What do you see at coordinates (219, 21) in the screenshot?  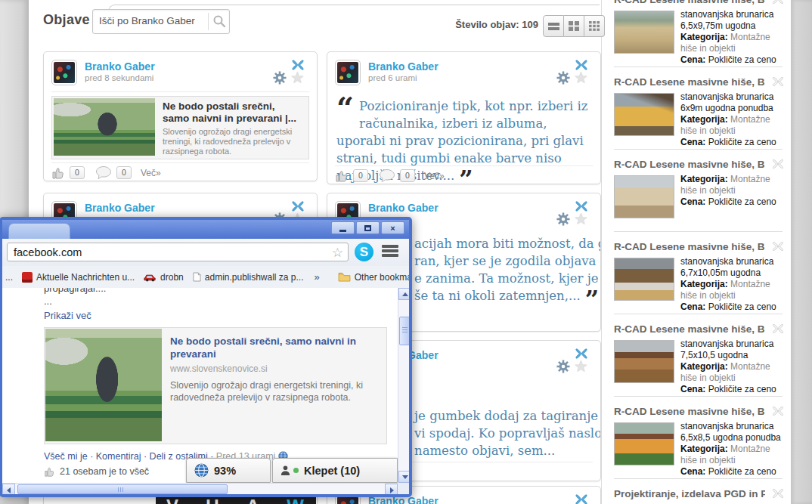 I see `search-button` at bounding box center [219, 21].